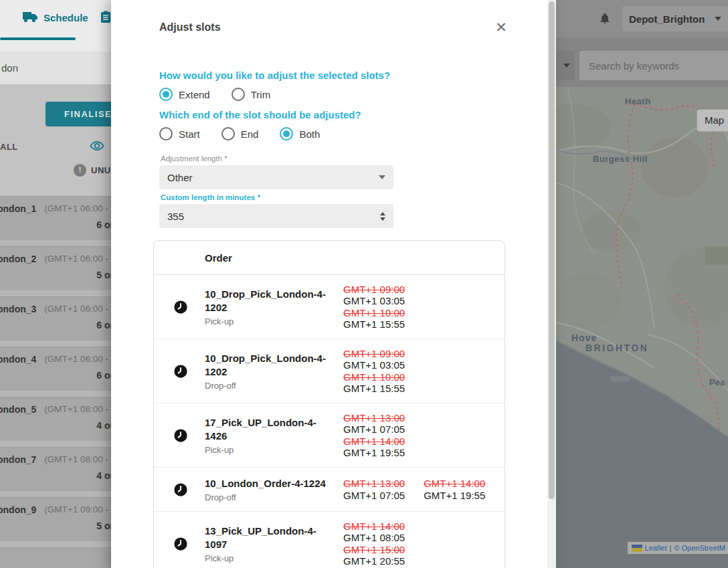  I want to click on order-type: Drop-off, so click(272, 385).